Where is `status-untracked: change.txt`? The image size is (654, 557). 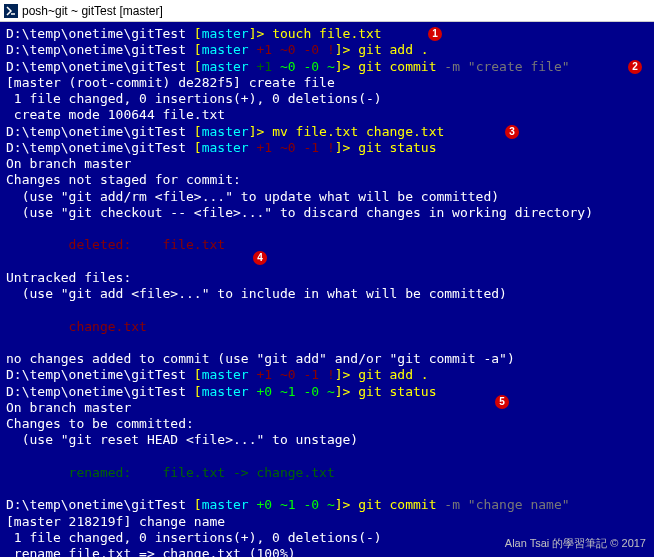
status-untracked: change.txt is located at coordinates (327, 327).